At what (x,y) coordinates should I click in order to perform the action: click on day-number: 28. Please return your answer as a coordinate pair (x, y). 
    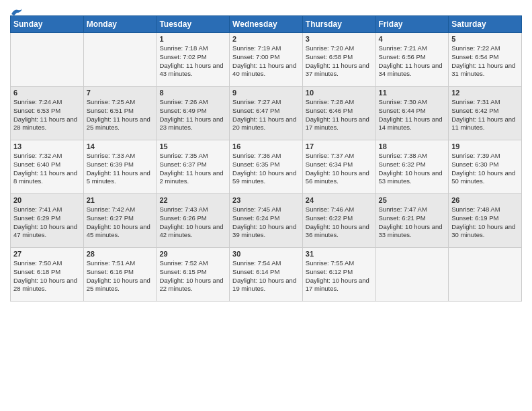
    Looking at the image, I should click on (120, 254).